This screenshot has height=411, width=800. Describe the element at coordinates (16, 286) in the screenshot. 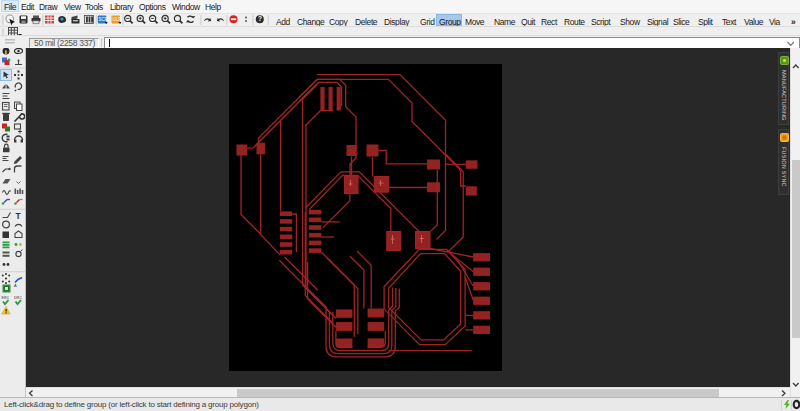

I see `svg-text: A` at that location.